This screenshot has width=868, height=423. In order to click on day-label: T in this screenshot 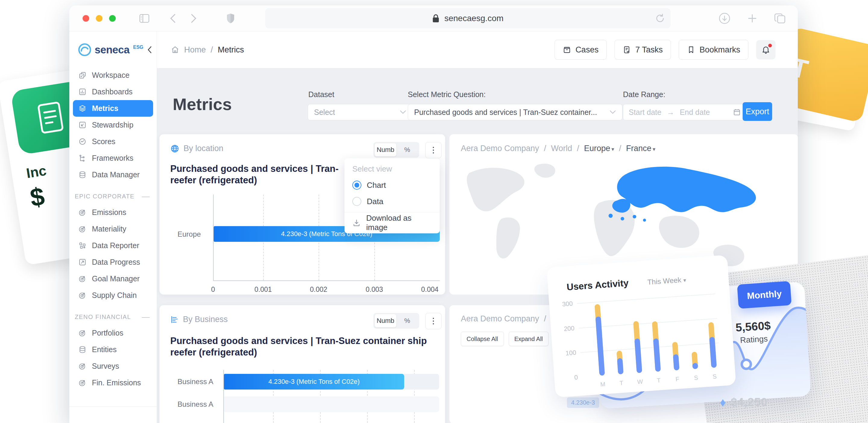, I will do `click(659, 381)`.